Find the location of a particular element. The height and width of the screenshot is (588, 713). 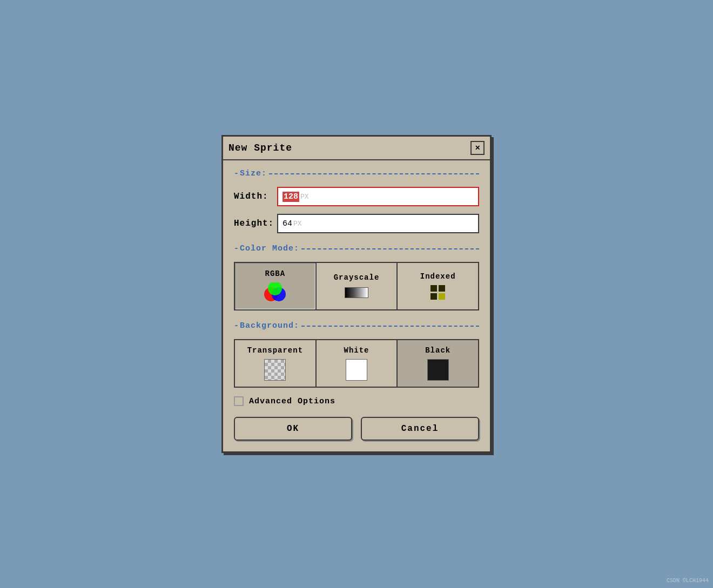

advanced-options-checkbox is located at coordinates (239, 401).